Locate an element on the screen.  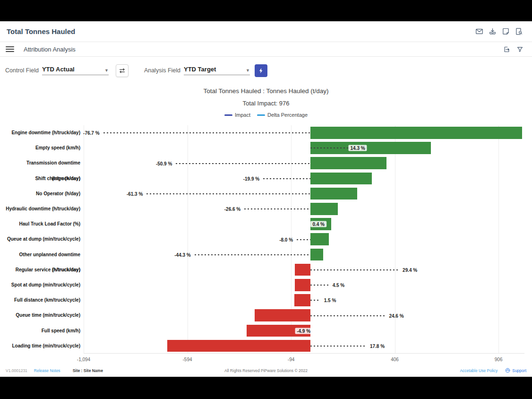
lightning-bolt-icon is located at coordinates (261, 71).